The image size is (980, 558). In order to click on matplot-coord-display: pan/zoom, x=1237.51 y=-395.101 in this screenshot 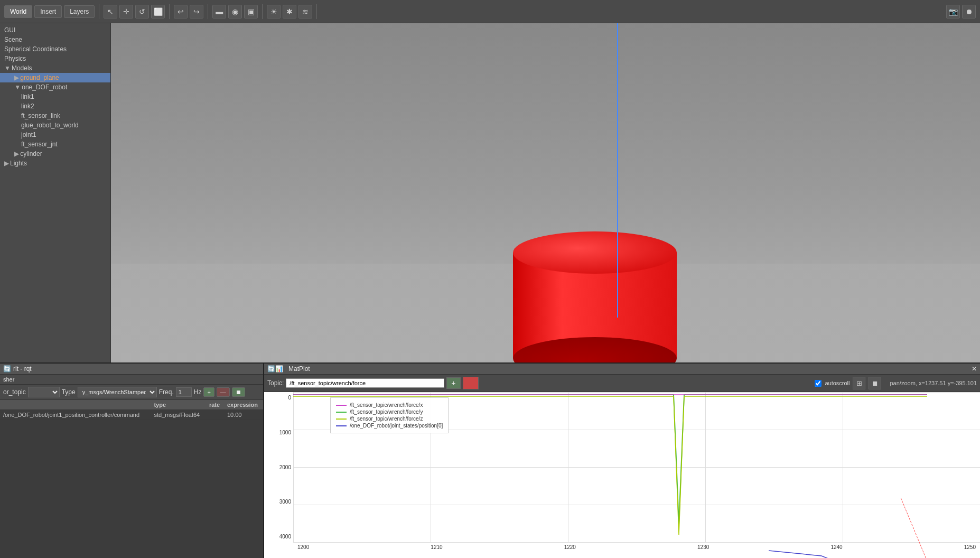, I will do `click(933, 383)`.